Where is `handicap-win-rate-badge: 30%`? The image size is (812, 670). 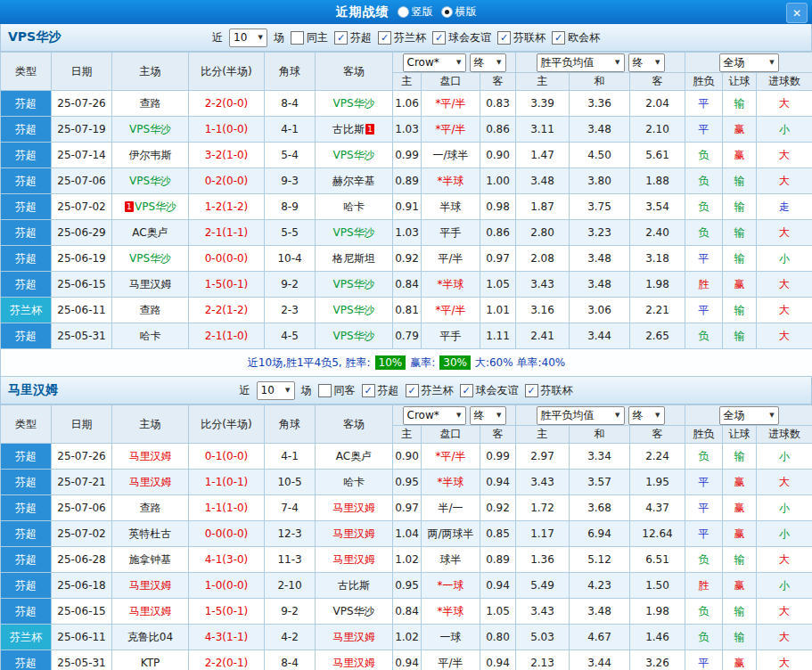 handicap-win-rate-badge: 30% is located at coordinates (455, 363).